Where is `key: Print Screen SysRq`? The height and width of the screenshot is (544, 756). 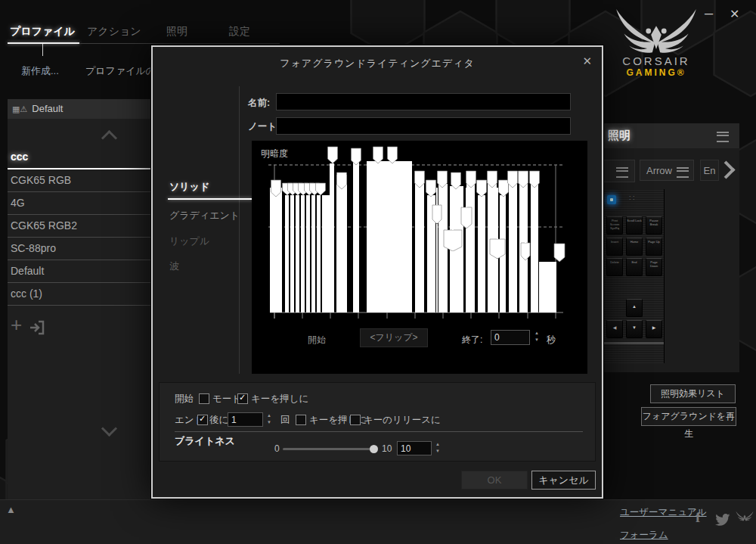 key: Print Screen SysRq is located at coordinates (615, 225).